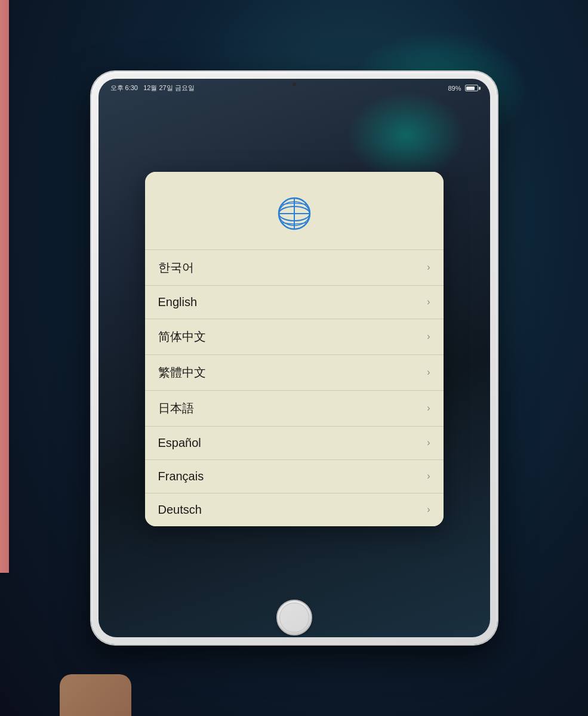  Describe the element at coordinates (182, 372) in the screenshot. I see `language-name-traditional-chinese: 繁體中文` at that location.